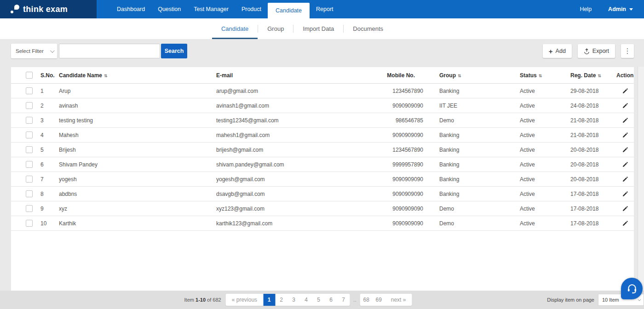 This screenshot has height=309, width=644. What do you see at coordinates (50, 223) in the screenshot?
I see `cell-sno: 10` at bounding box center [50, 223].